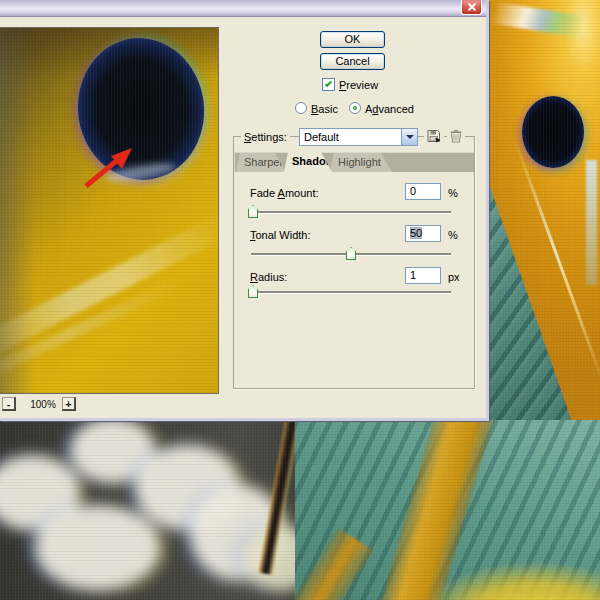  What do you see at coordinates (544, 216) in the screenshot?
I see `background-fish-head` at bounding box center [544, 216].